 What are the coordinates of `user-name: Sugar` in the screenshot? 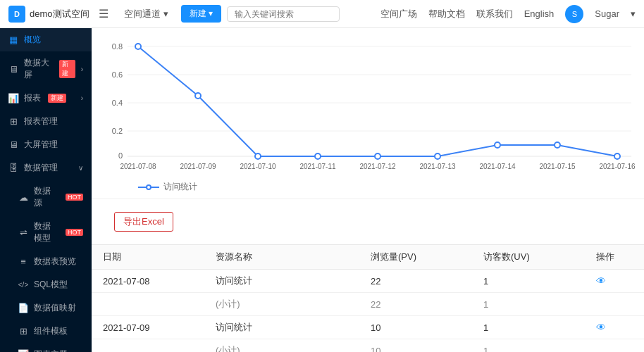 It's located at (607, 14).